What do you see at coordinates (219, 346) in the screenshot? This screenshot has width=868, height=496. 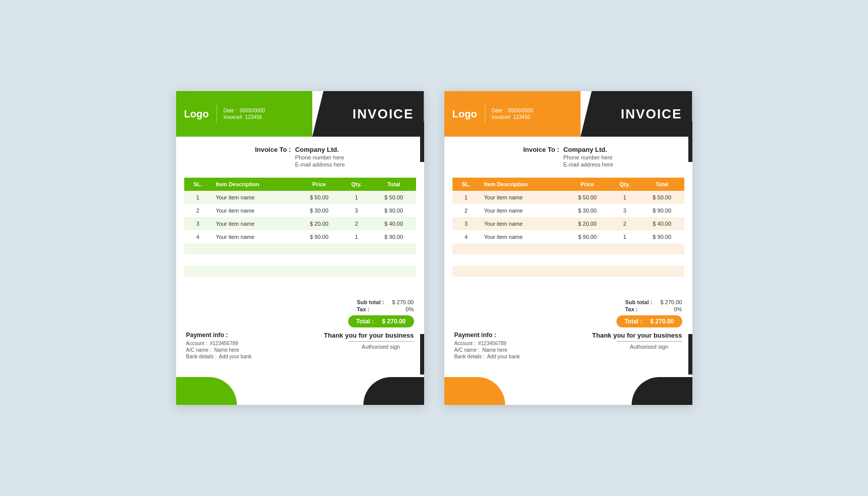 I see `payment-info: Payment info : Account : #123456789 A/C …` at bounding box center [219, 346].